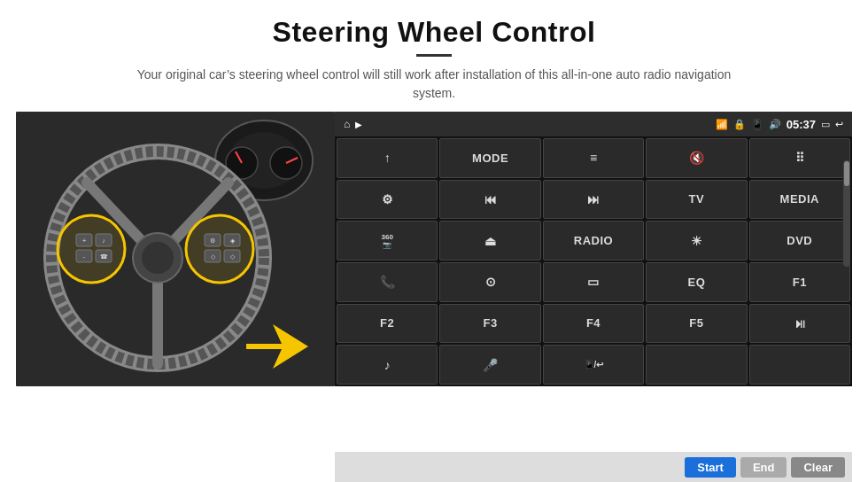 This screenshot has width=868, height=482. What do you see at coordinates (491, 365) in the screenshot?
I see `mic-icon: 🎤` at bounding box center [491, 365].